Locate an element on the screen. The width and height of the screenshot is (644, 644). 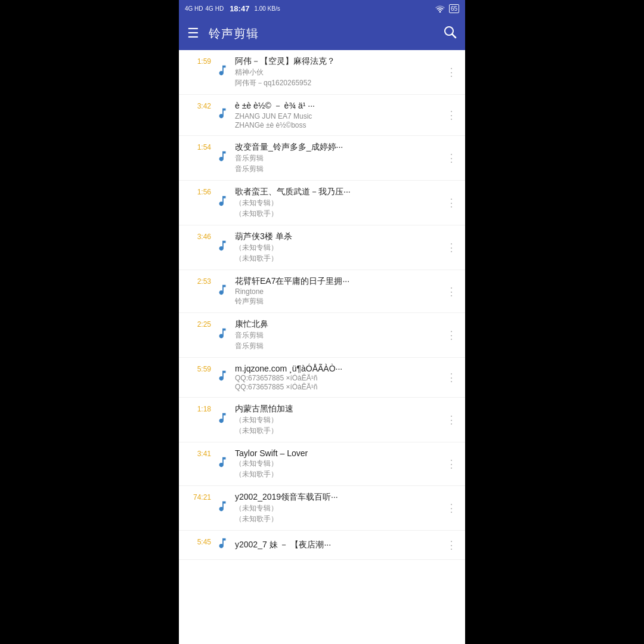
track-time: 1:54 is located at coordinates (198, 147).